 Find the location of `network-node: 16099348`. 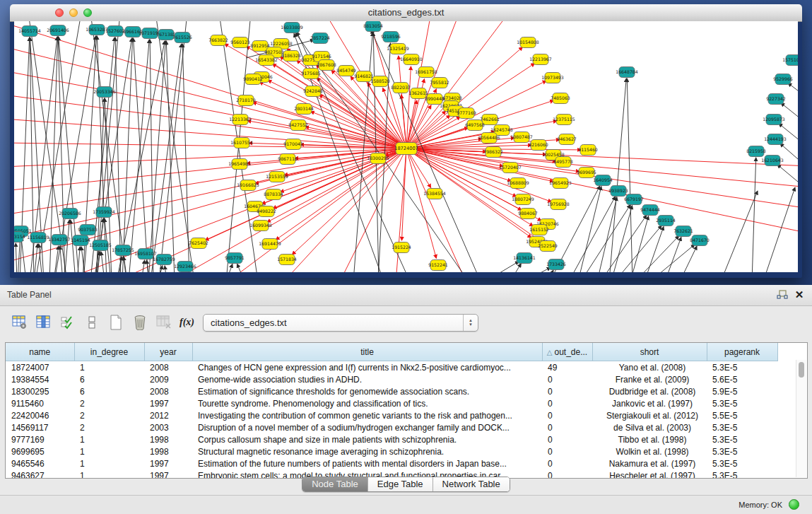

network-node: 16099348 is located at coordinates (261, 226).